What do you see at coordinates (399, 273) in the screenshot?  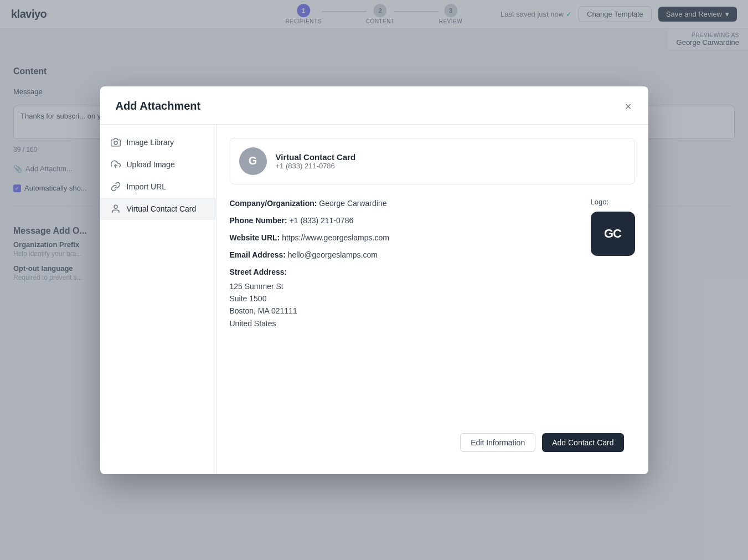 I see `address-label: Street Address:` at bounding box center [399, 273].